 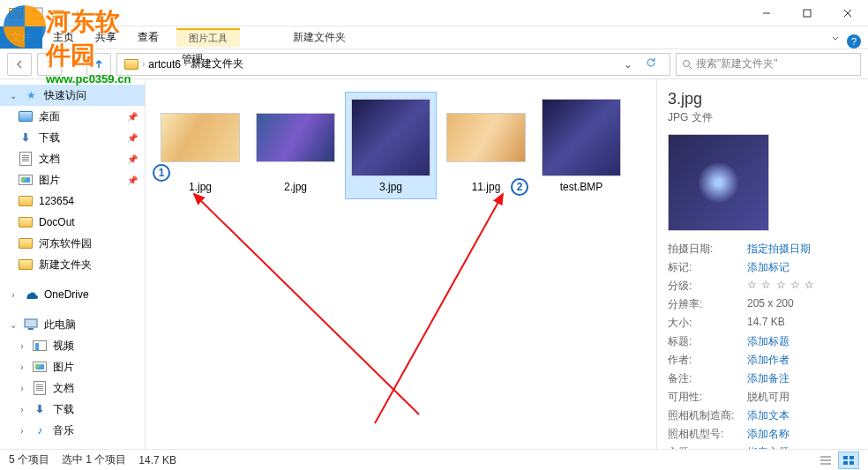 What do you see at coordinates (72, 201) in the screenshot?
I see `sidebar-item: 123654` at bounding box center [72, 201].